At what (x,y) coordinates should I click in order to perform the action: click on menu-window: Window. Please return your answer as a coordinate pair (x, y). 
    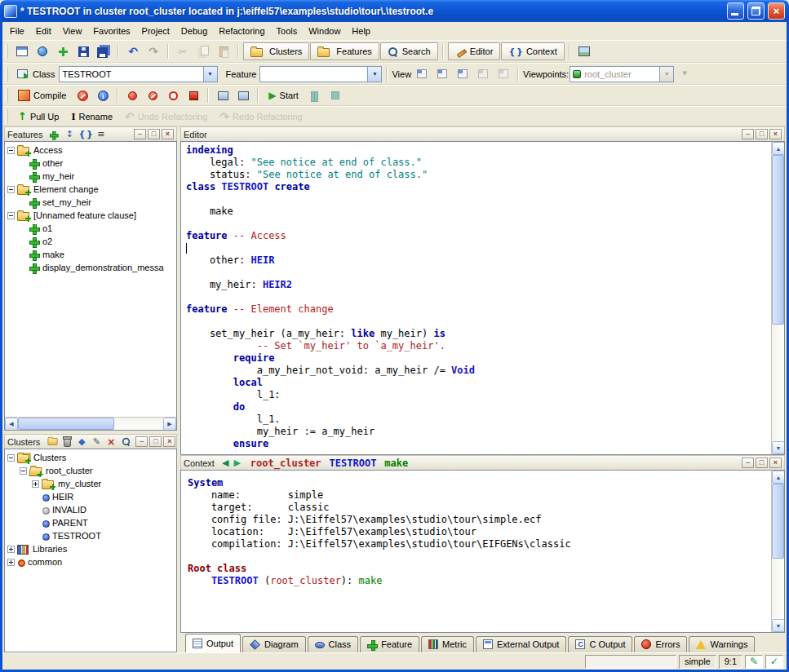
    Looking at the image, I should click on (325, 31).